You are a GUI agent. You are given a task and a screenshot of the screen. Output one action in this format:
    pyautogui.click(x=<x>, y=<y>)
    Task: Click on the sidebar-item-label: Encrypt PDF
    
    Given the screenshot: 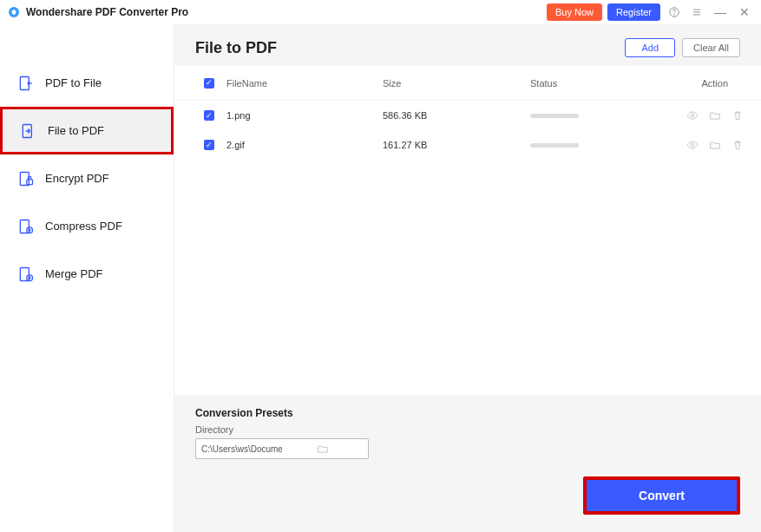 What is the action you would take?
    pyautogui.click(x=77, y=179)
    